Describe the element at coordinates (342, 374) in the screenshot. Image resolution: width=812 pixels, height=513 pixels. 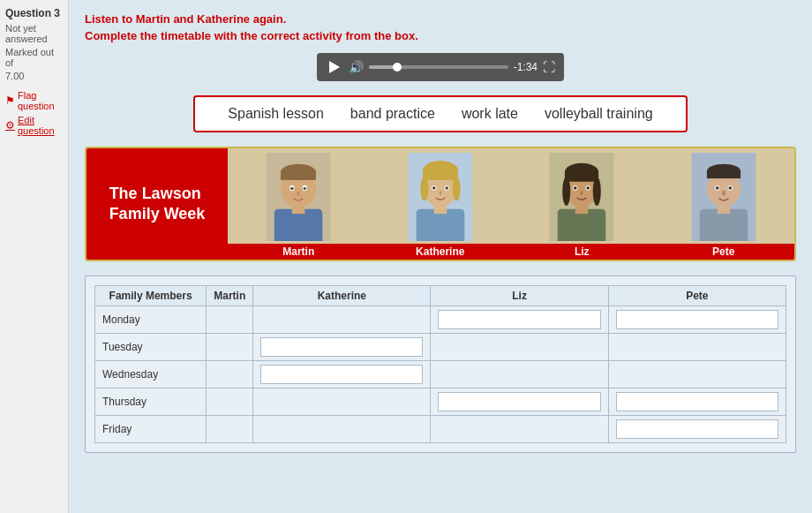
I see `wednesday-katherine-input` at that location.